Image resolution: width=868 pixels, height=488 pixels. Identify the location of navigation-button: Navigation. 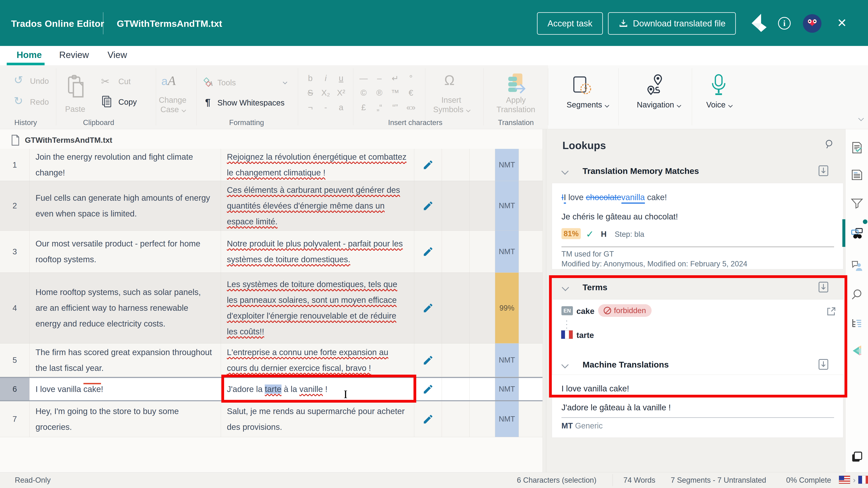
(658, 105).